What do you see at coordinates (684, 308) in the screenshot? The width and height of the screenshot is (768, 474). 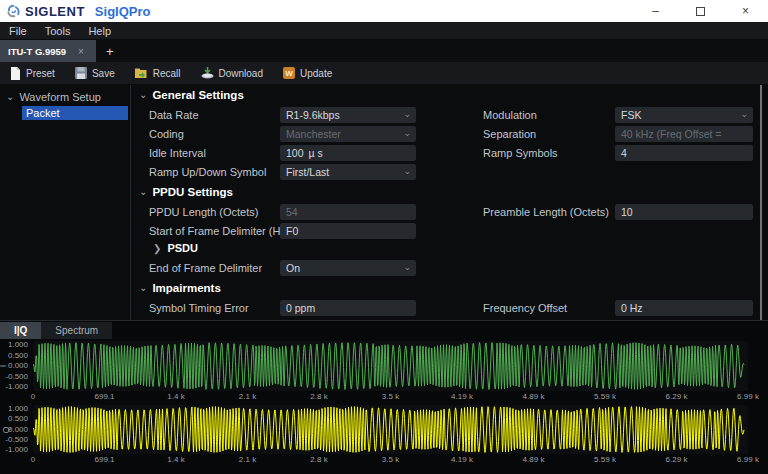 I see `frequency-offset-input: 0 Hz` at bounding box center [684, 308].